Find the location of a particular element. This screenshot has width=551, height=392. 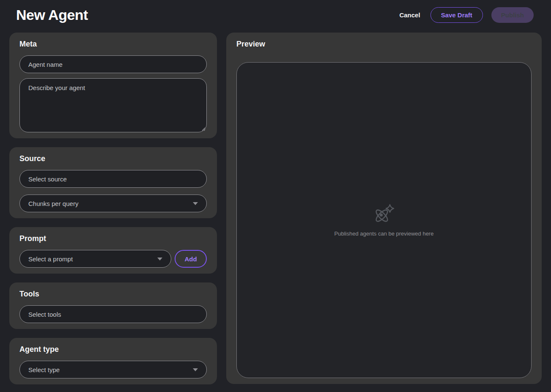

chunks-per-query-label: Chunks per query is located at coordinates (53, 204).